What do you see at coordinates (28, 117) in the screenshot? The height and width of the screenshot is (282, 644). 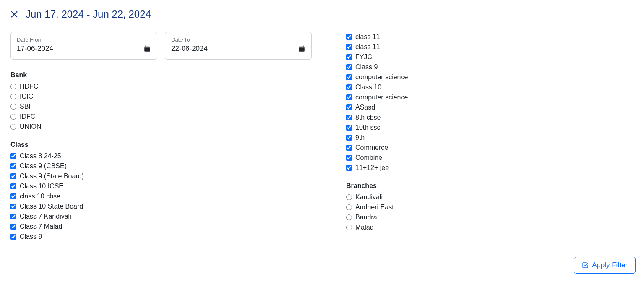 I see `option-label: IDFC` at bounding box center [28, 117].